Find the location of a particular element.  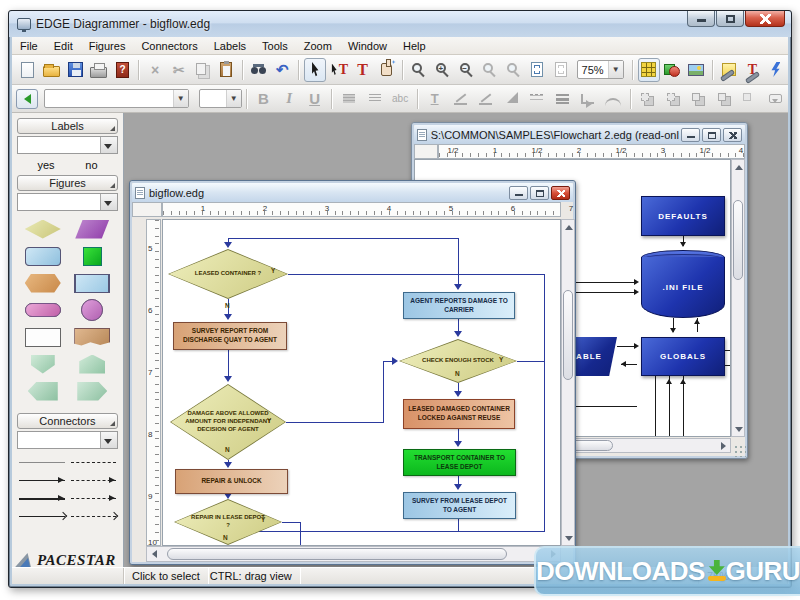

undo-button: ↶ is located at coordinates (283, 70).